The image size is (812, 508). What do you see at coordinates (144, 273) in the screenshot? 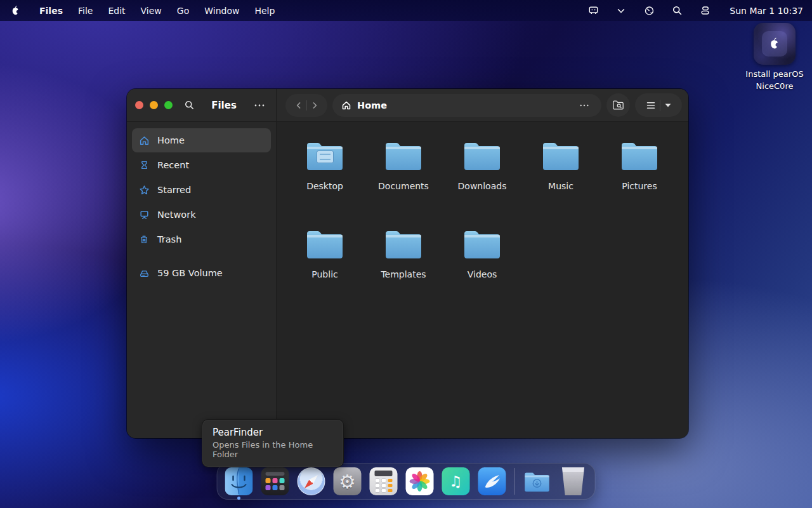
I see `drive-icon` at bounding box center [144, 273].